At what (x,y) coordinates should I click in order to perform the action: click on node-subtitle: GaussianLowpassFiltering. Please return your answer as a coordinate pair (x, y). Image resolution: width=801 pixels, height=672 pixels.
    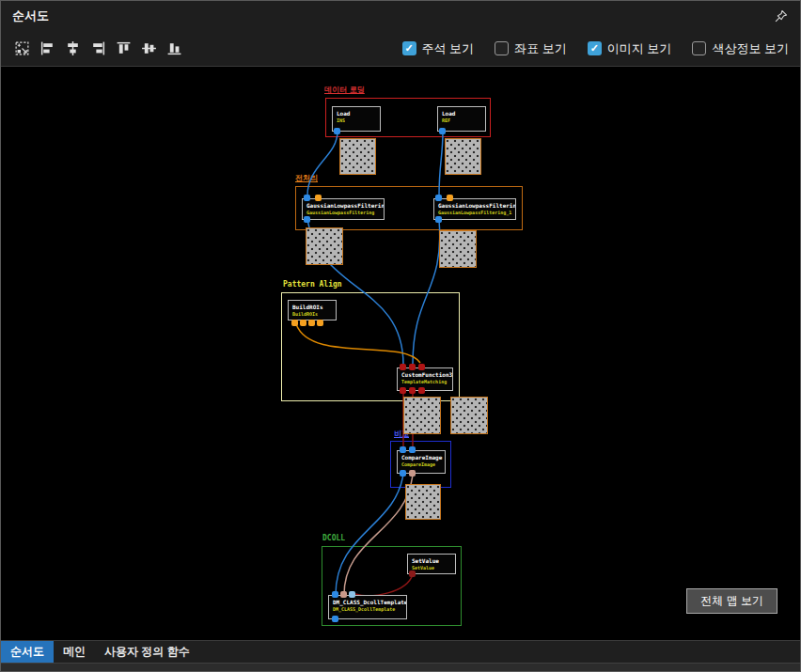
    Looking at the image, I should click on (344, 212).